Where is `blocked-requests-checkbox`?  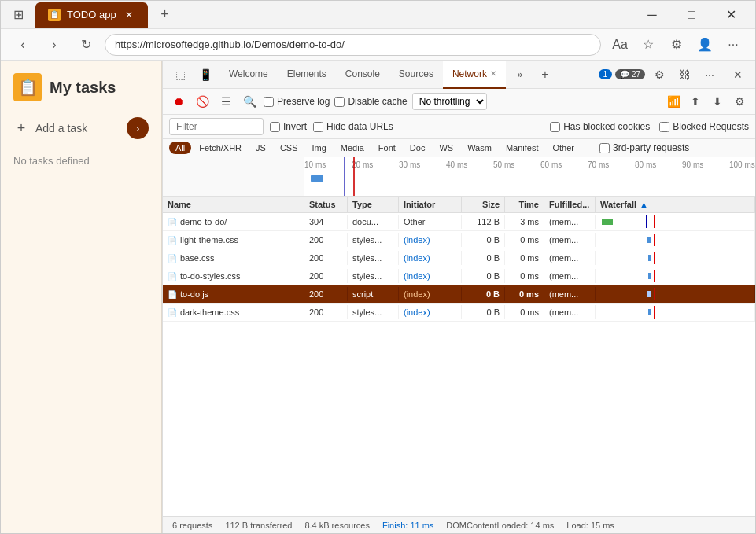 blocked-requests-checkbox is located at coordinates (664, 127).